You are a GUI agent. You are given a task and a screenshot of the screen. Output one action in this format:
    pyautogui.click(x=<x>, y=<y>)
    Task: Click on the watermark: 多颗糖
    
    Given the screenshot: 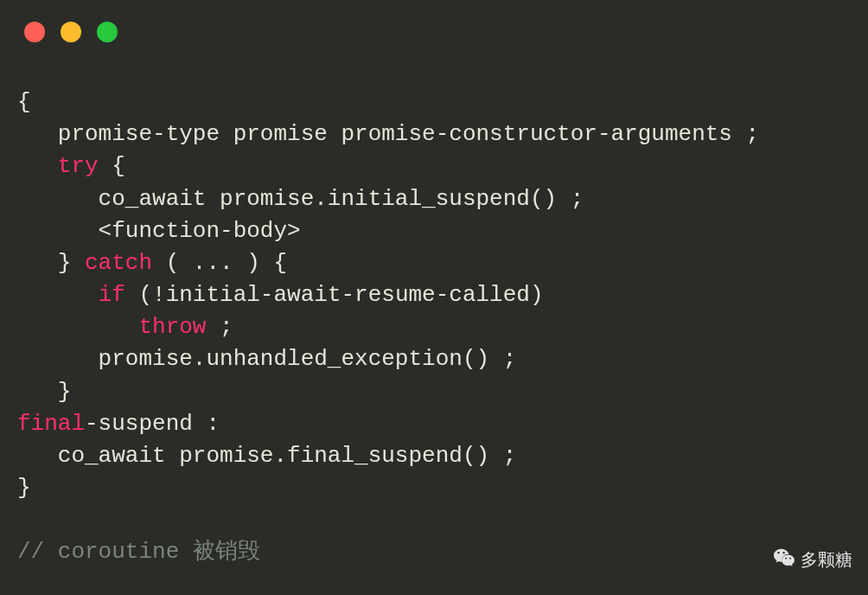 What is the action you would take?
    pyautogui.click(x=813, y=560)
    